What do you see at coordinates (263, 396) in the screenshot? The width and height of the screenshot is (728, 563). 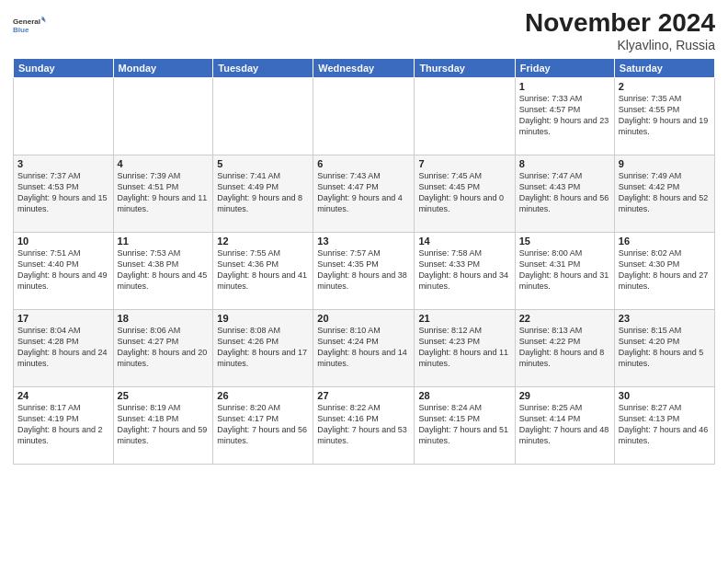 I see `day-number: 26` at bounding box center [263, 396].